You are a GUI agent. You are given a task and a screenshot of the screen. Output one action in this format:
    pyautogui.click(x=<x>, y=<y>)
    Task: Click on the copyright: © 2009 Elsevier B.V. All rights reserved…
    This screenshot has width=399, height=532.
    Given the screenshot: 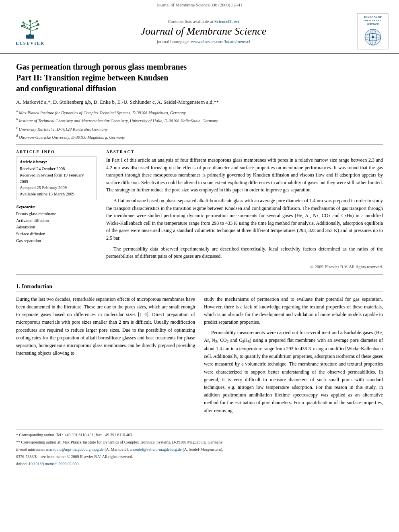 What is the action you would take?
    pyautogui.click(x=245, y=267)
    